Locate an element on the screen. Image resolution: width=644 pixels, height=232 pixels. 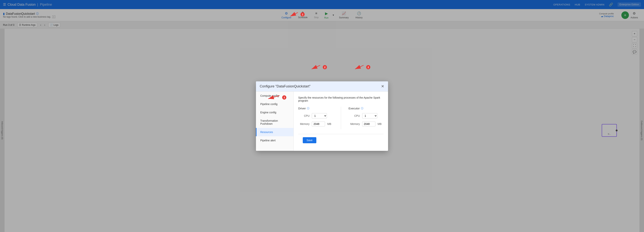
executor-title: Executor ⓘ is located at coordinates (366, 108).